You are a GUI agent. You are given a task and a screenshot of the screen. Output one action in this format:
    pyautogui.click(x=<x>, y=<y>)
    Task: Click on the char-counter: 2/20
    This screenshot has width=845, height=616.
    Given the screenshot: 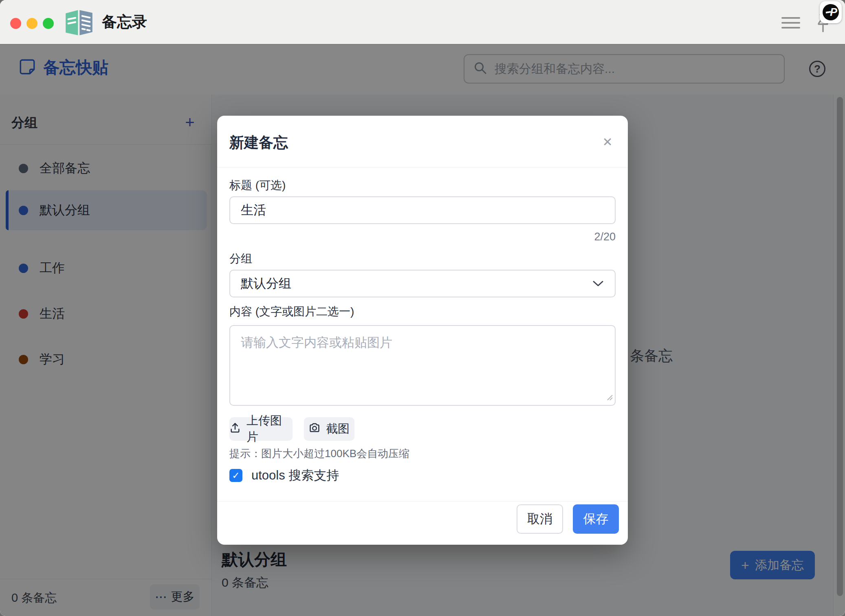 What is the action you would take?
    pyautogui.click(x=605, y=237)
    